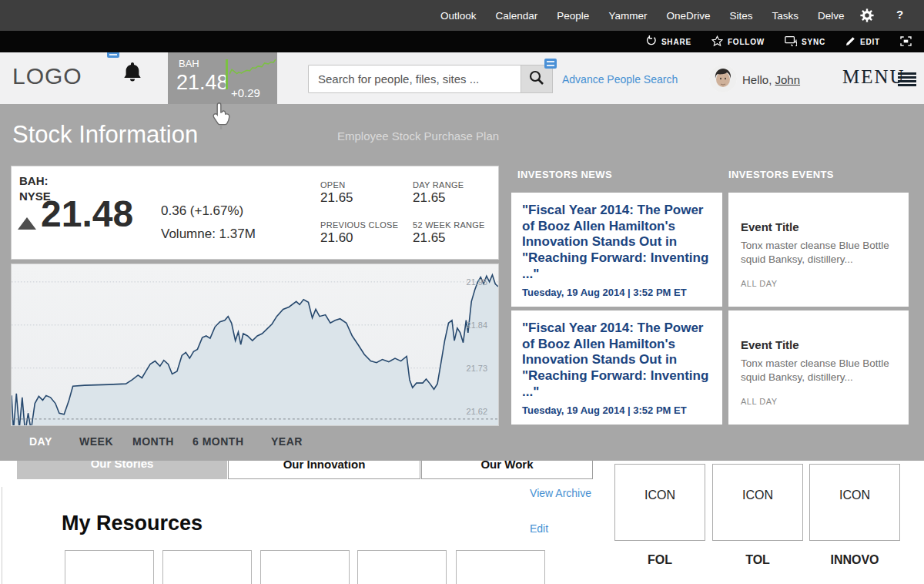 The width and height of the screenshot is (924, 584). I want to click on stat-prev-close-label: PREVIOUS CLOSE, so click(359, 225).